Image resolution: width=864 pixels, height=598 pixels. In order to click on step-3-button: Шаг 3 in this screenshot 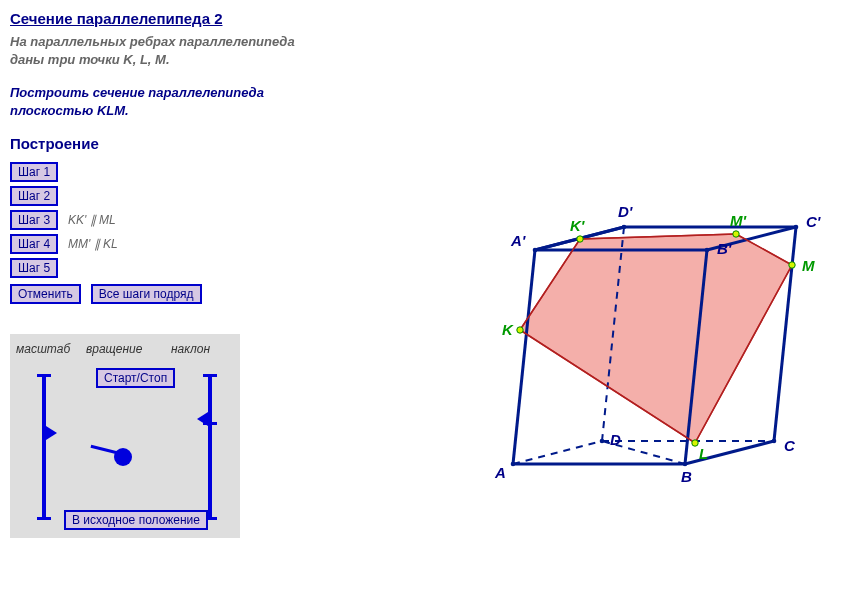, I will do `click(34, 220)`.